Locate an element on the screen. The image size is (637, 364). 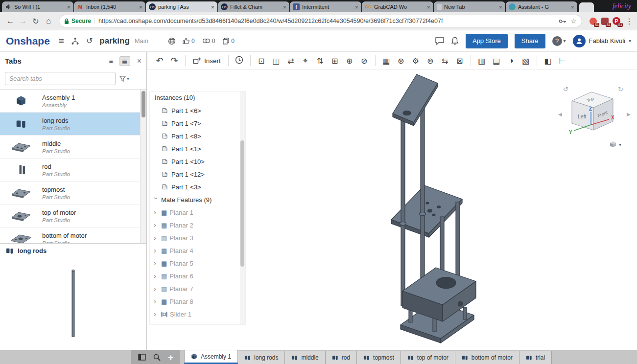
roll-ccw-icon: ↺ is located at coordinates (566, 89).